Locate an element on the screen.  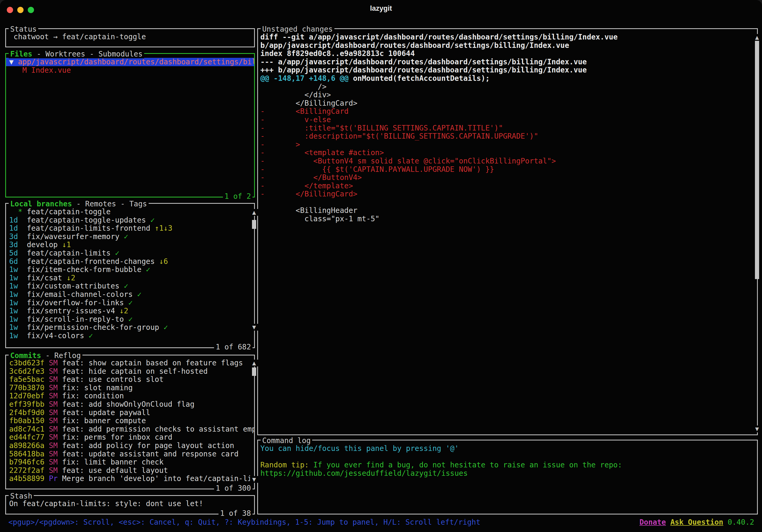
branch-row: 3d develop ↓1 is located at coordinates (130, 245).